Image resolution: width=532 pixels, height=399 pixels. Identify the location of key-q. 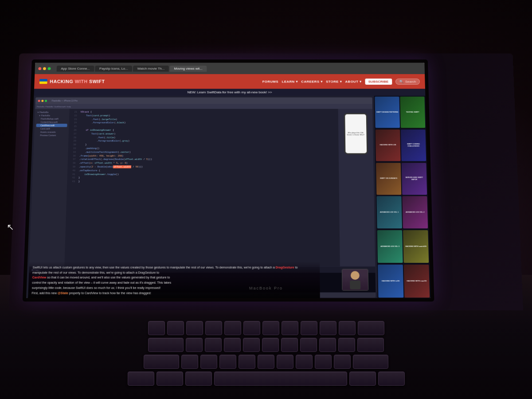
(176, 328).